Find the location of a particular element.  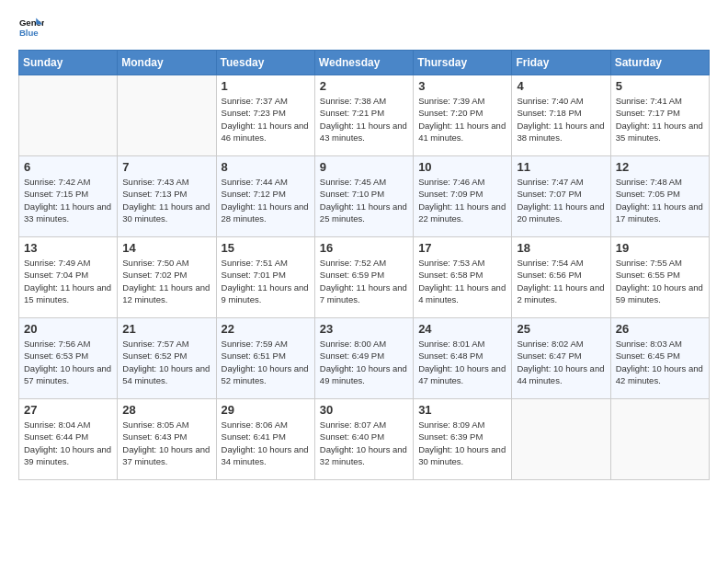

calendar-week-row: 1Sunrise: 7:37 AM Sunset: 7:23 PM Daylig… is located at coordinates (364, 116).